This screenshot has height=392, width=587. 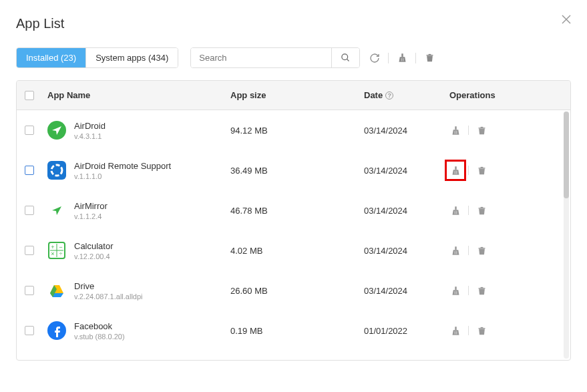 What do you see at coordinates (294, 355) in the screenshot?
I see `table-row: Galaxy Wearable` at bounding box center [294, 355].